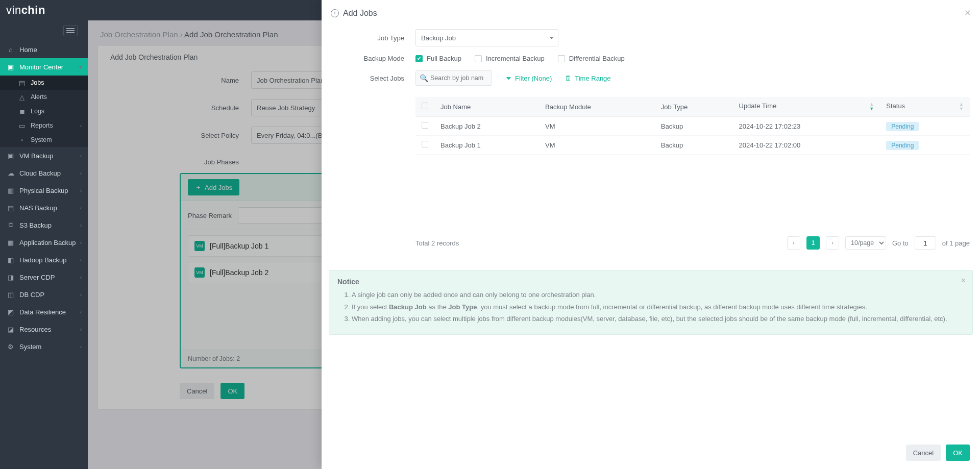 This screenshot has height=469, width=980. I want to click on sidebar-item-label: Logs, so click(38, 111).